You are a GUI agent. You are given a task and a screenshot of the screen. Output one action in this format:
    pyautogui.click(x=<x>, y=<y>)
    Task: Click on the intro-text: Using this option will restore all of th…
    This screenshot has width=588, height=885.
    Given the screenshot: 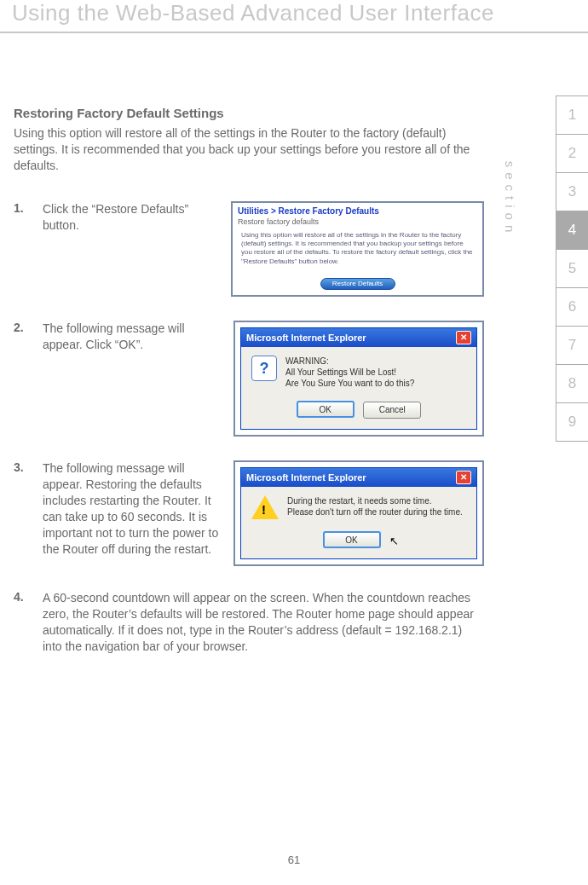 What is the action you would take?
    pyautogui.click(x=249, y=150)
    